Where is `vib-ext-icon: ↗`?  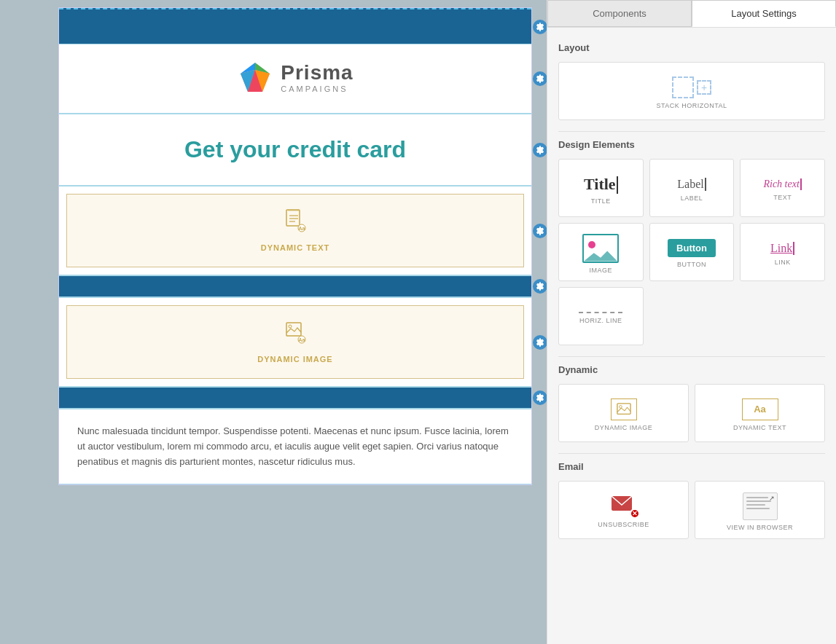
vib-ext-icon: ↗ is located at coordinates (772, 498).